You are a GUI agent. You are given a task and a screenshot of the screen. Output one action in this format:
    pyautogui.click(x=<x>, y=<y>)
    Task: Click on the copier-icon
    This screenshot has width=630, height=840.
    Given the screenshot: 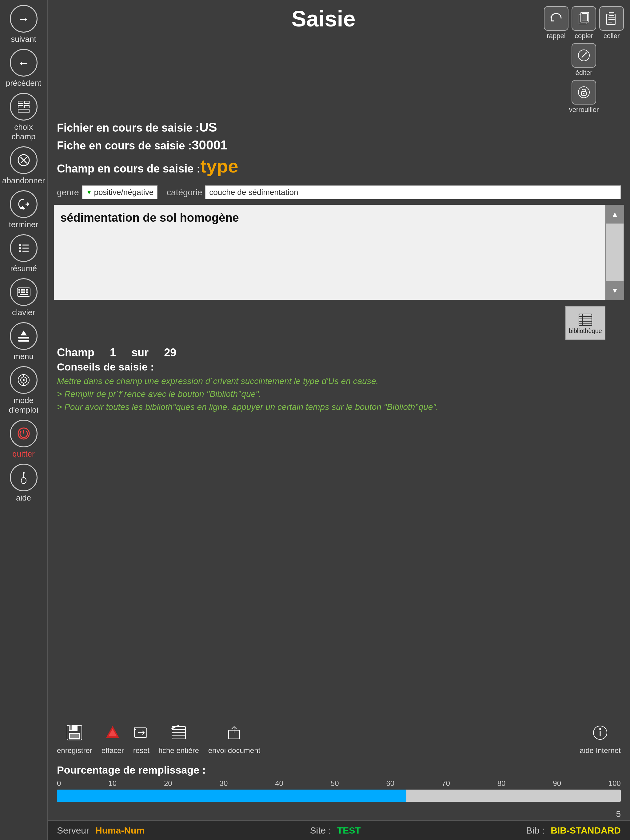 What is the action you would take?
    pyautogui.click(x=584, y=18)
    